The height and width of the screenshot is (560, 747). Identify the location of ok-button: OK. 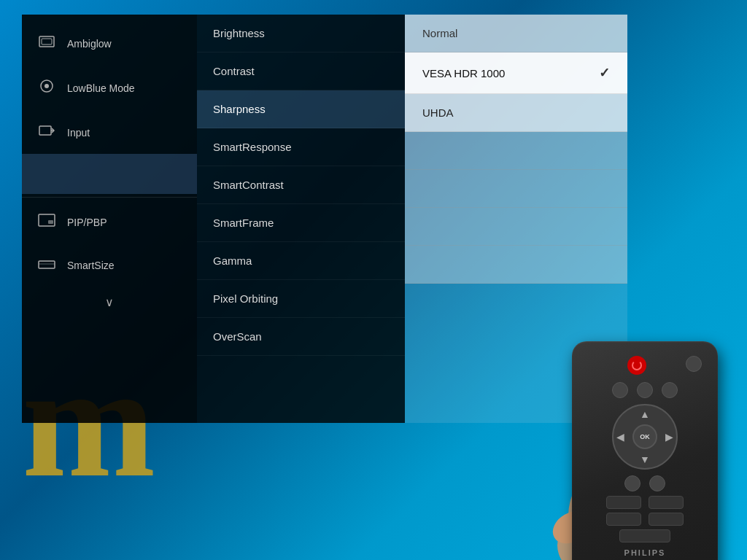
(645, 437).